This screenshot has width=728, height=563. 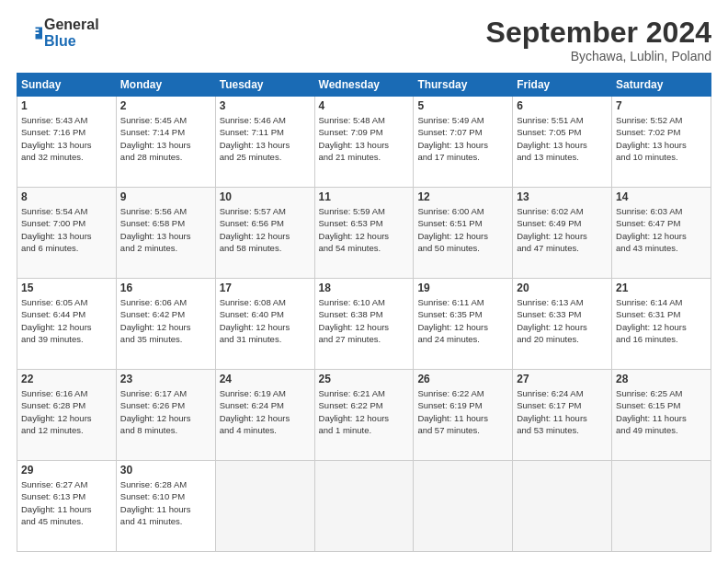 I want to click on day-info: Sunrise: 6:08 AM Sunset: 6:40 PM Dayligh…, so click(x=265, y=320).